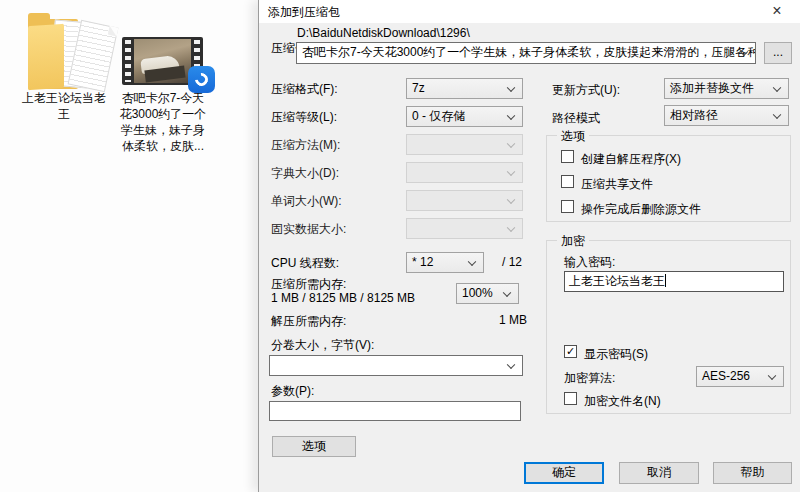  Describe the element at coordinates (590, 262) in the screenshot. I see `password-label: 输入密码:` at that location.